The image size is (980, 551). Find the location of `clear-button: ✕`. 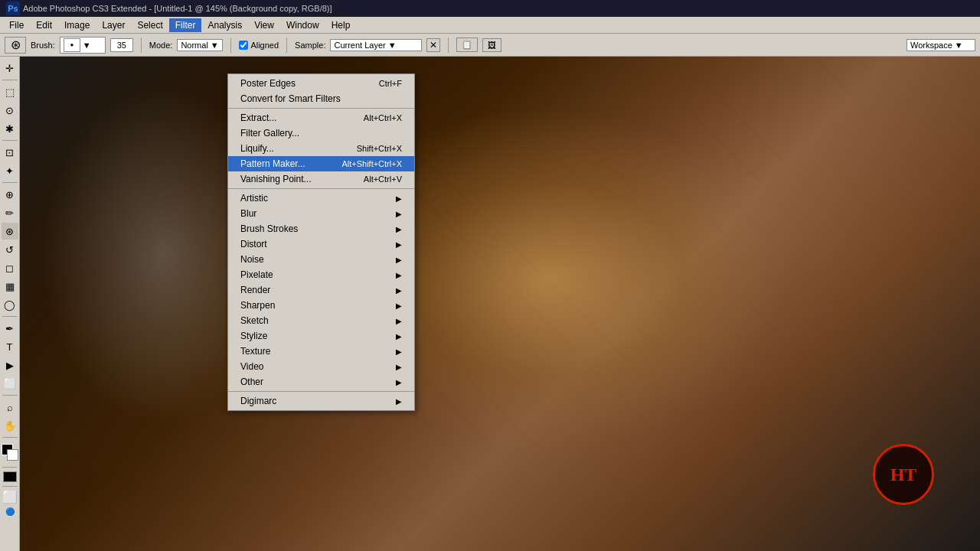

clear-button: ✕ is located at coordinates (433, 45).